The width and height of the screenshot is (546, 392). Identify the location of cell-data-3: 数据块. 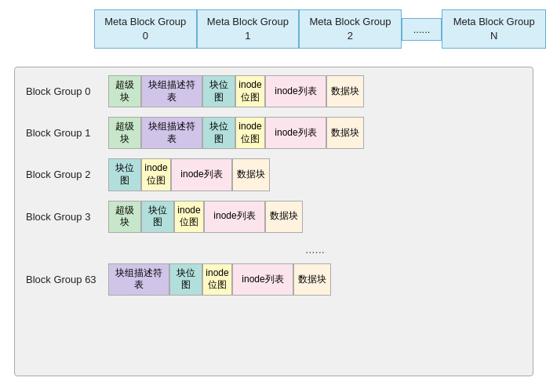
(284, 216).